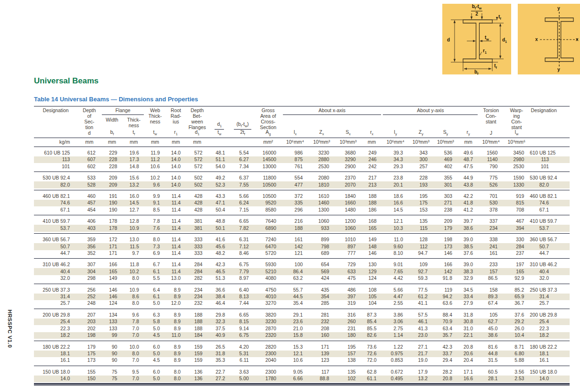 This screenshot has height=392, width=580. What do you see at coordinates (219, 379) in the screenshot?
I see `table-cell: 27.2` at bounding box center [219, 379].